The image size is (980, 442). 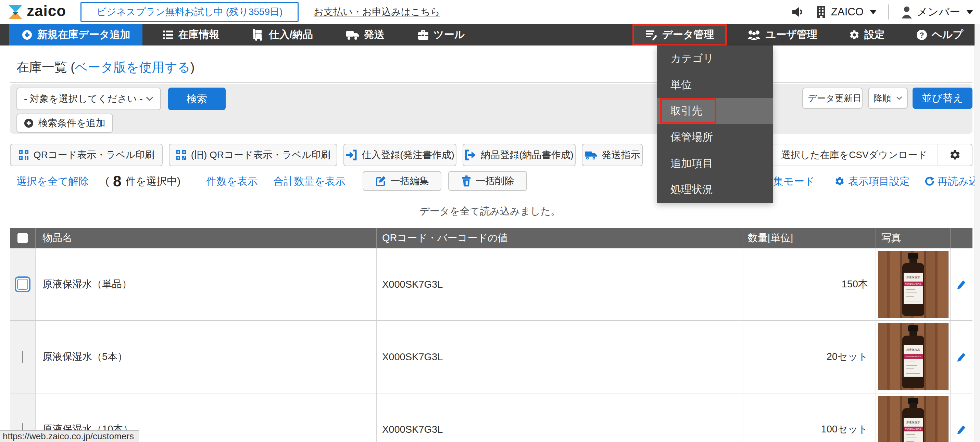 What do you see at coordinates (23, 284) in the screenshot?
I see `row-checkbox-cell` at bounding box center [23, 284].